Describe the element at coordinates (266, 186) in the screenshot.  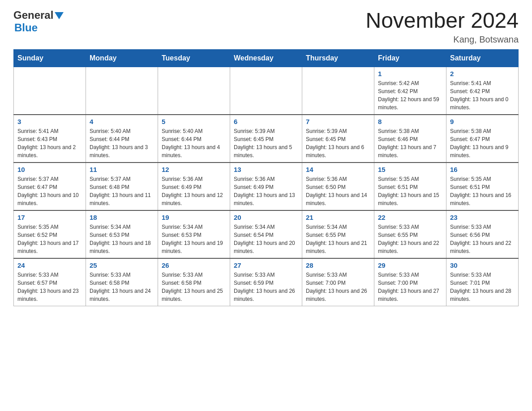
I see `table-row: 13Sunrise: 5:36 AMSunset: 6:49 PMDayligh…` at that location.